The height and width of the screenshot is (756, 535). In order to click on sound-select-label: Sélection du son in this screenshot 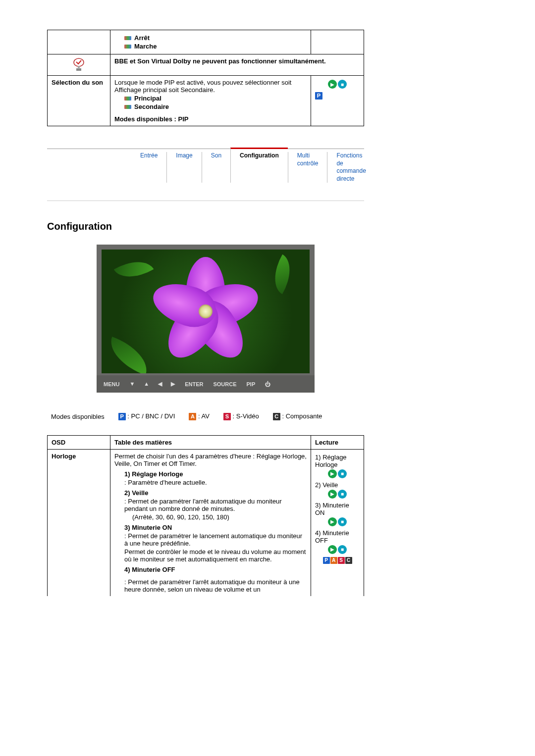, I will do `click(79, 101)`.